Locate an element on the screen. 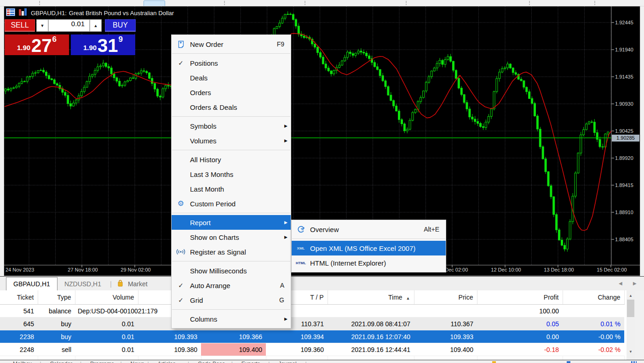 Image resolution: width=644 pixels, height=363 pixels. menu-item-grid: ✓GridG is located at coordinates (231, 300).